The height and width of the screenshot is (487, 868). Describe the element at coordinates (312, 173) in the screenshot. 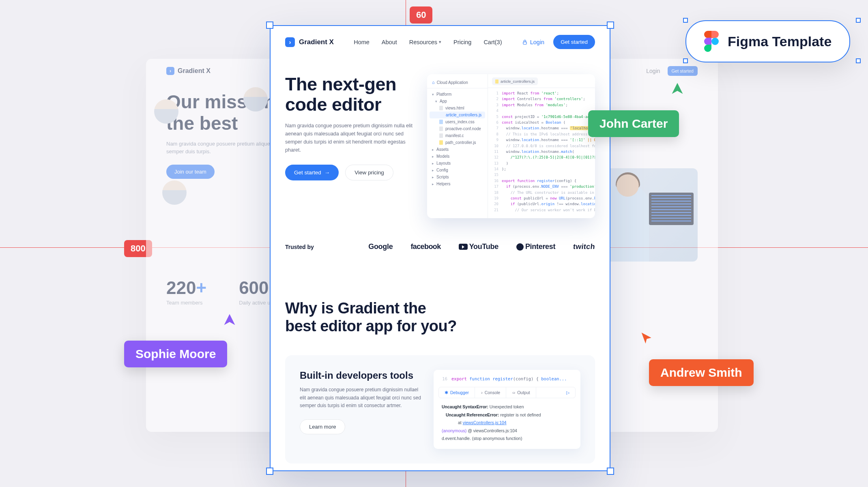

I see `hero-get-started-button: Get started→` at that location.